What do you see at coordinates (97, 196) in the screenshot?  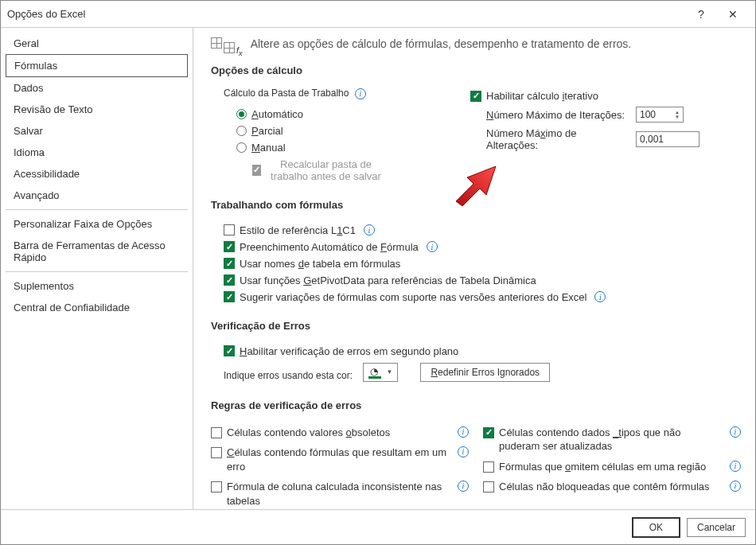 I see `sidebar-item-avancado: Avançado` at bounding box center [97, 196].